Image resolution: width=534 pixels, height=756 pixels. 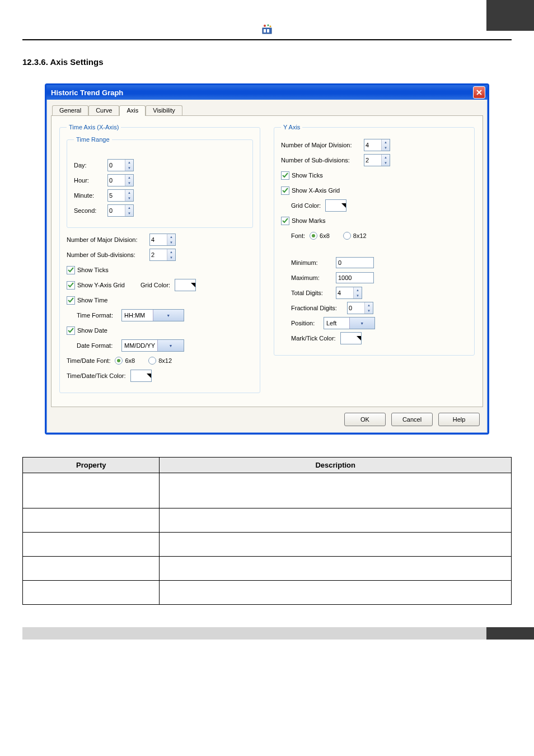 What do you see at coordinates (162, 255) in the screenshot?
I see `spinner-x-sub-div: ▲▼` at bounding box center [162, 255].